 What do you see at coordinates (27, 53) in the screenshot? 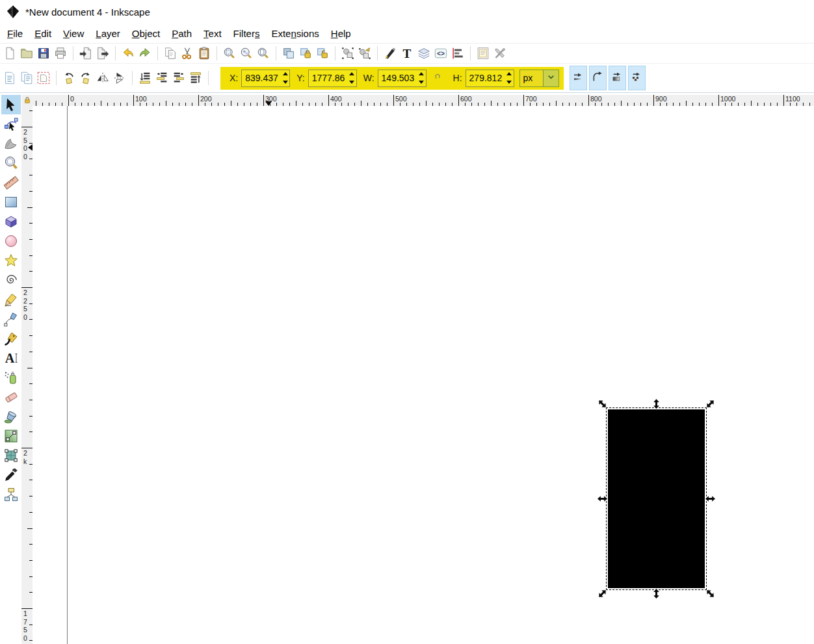
I see `open-button` at bounding box center [27, 53].